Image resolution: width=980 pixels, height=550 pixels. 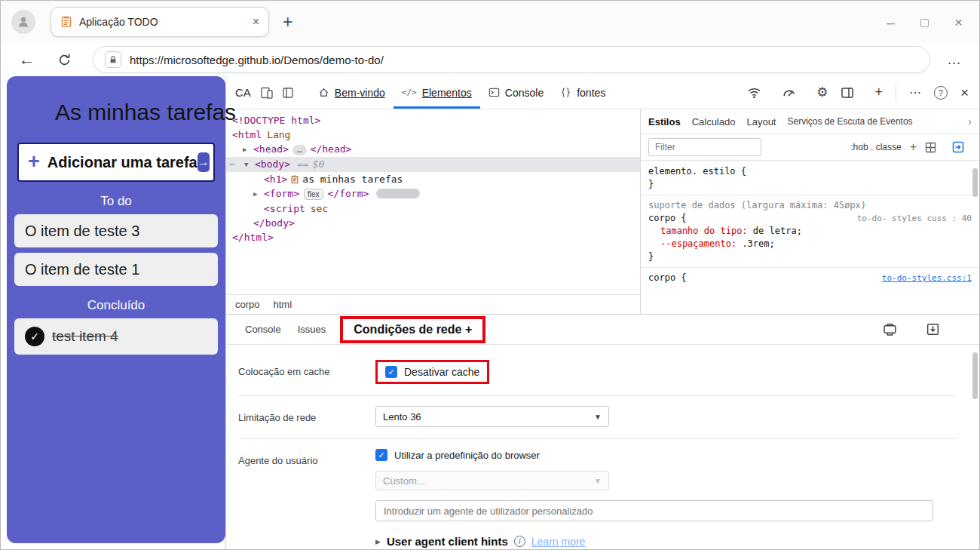 I want to click on css-rule-header: corpo { to-do- styles cuss : 40, so click(x=810, y=219).